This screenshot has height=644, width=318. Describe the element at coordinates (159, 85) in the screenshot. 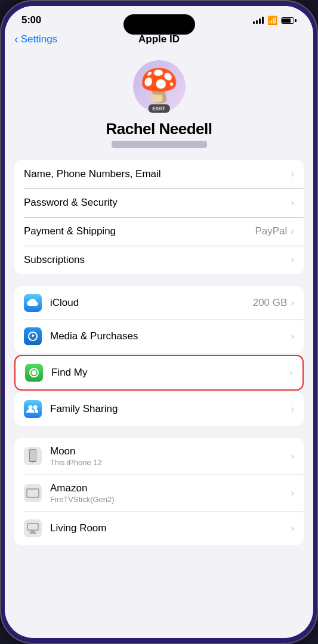

I see `avatar-emoji: 🍄` at that location.